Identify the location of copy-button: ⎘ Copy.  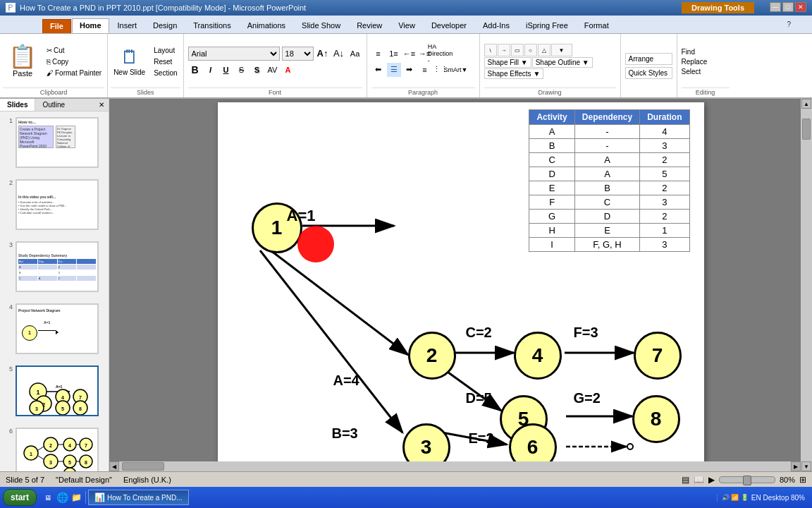
(74, 62).